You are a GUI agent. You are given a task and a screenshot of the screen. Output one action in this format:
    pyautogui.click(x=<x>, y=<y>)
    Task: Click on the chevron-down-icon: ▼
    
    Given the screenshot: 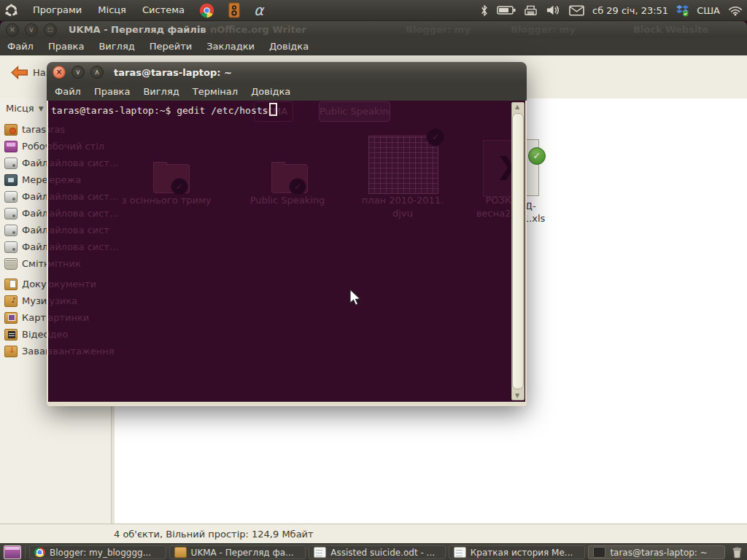 What is the action you would take?
    pyautogui.click(x=41, y=109)
    